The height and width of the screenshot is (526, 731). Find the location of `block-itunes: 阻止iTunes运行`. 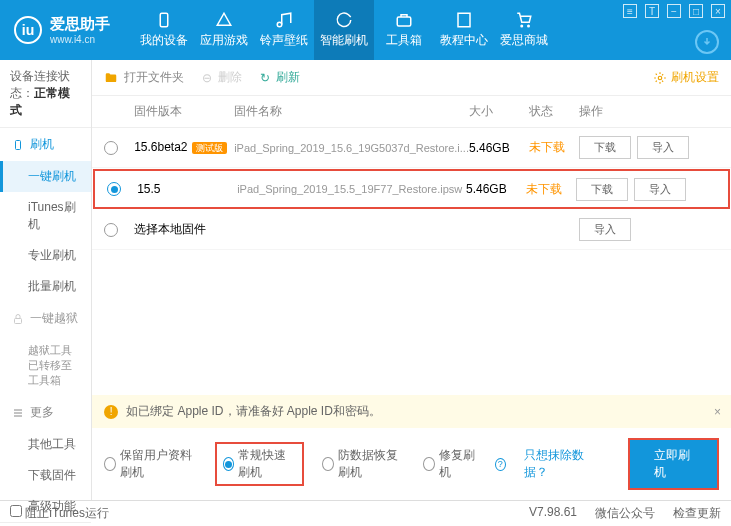

block-itunes: 阻止iTunes运行 is located at coordinates (60, 514).